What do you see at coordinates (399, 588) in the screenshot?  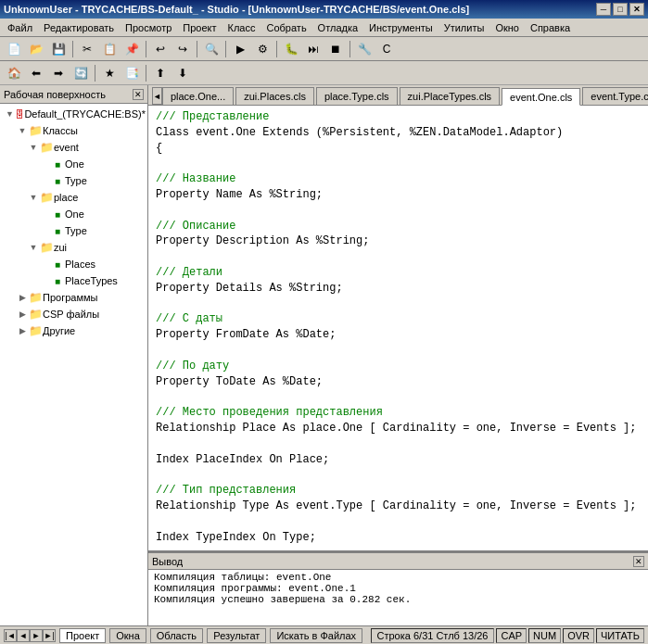 I see `output-line-2: Компиляция программы: event.One.1` at bounding box center [399, 588].